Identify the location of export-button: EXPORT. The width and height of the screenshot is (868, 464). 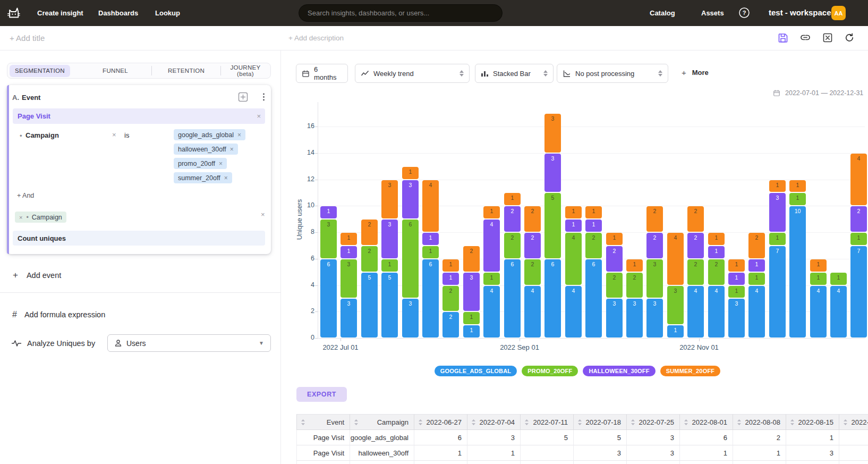
(322, 394).